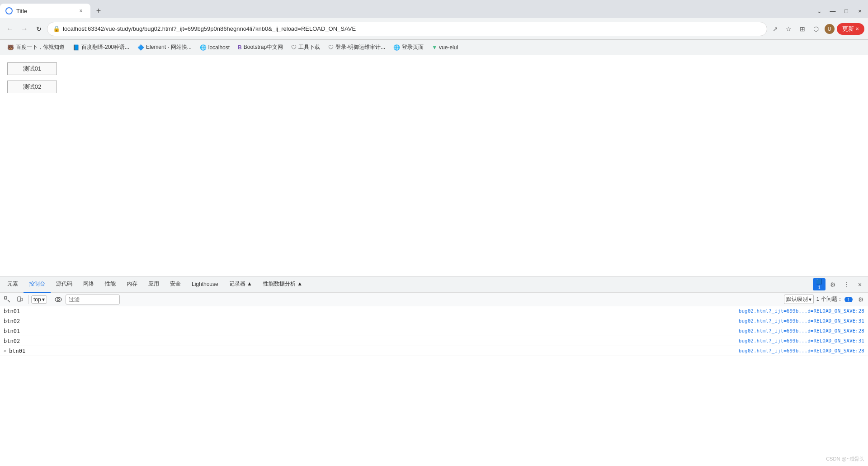 The height and width of the screenshot is (466, 868). What do you see at coordinates (860, 11) in the screenshot?
I see `window-close-button: ×` at bounding box center [860, 11].